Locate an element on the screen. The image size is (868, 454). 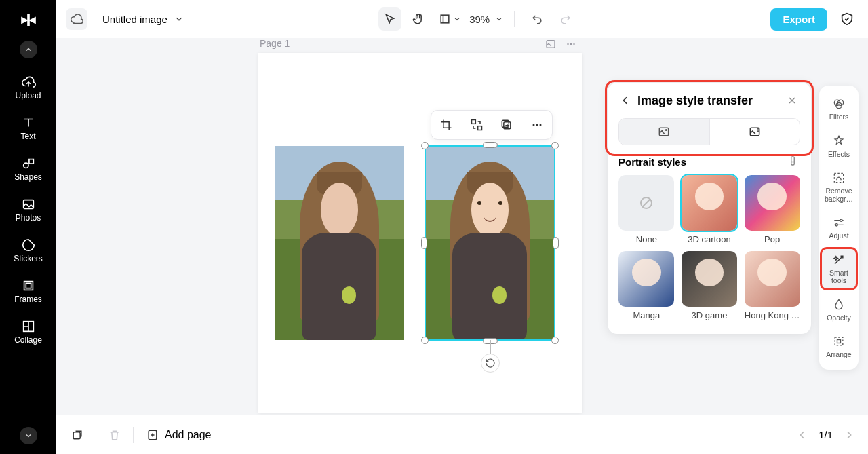
ctx-replace-button is located at coordinates (477, 125).